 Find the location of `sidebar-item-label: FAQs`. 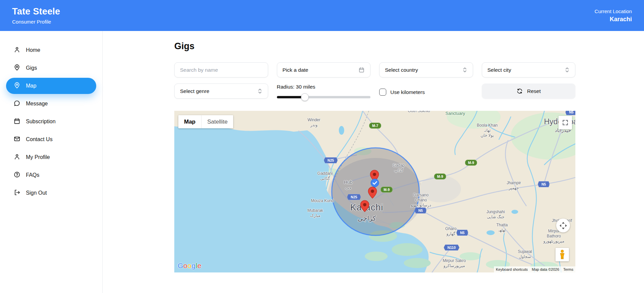

sidebar-item-label: FAQs is located at coordinates (33, 175).